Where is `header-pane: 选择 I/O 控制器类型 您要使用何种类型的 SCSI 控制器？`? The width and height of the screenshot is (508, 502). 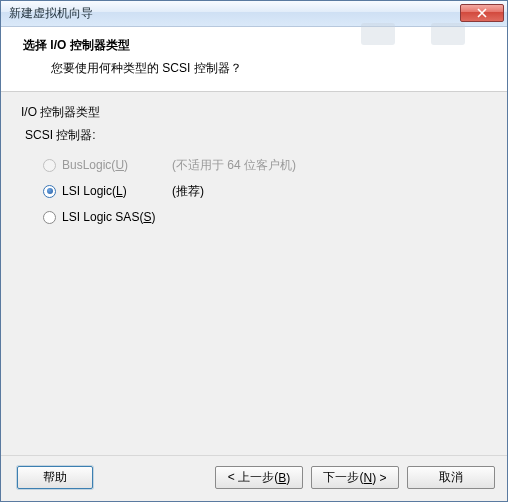 header-pane: 选择 I/O 控制器类型 您要使用何种类型的 SCSI 控制器？ is located at coordinates (254, 60).